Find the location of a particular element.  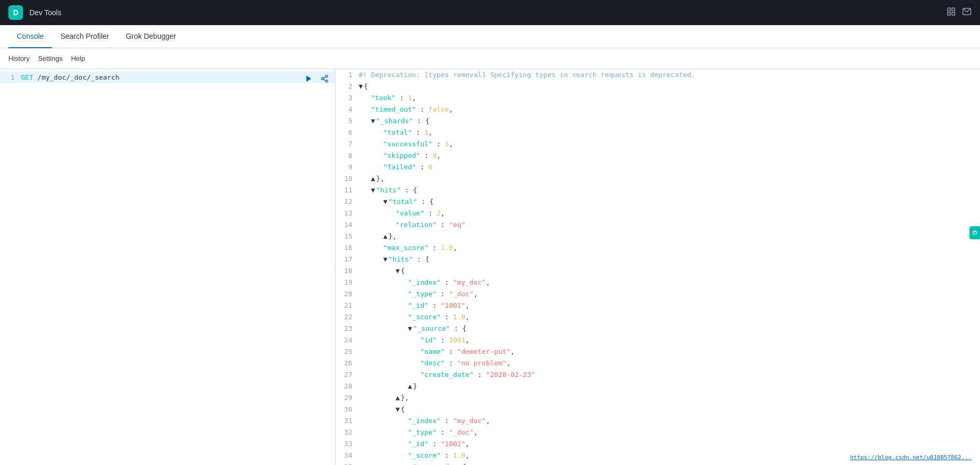

response-line-25: 25 "name" : "demeter-put", is located at coordinates (658, 352).